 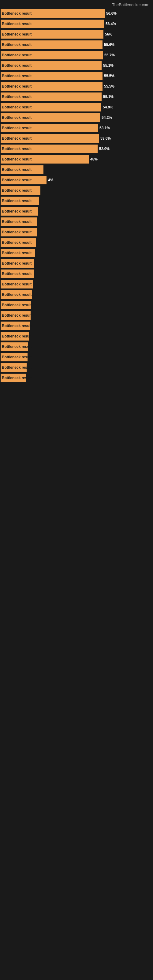 What do you see at coordinates (76, 34) in the screenshot?
I see `list-item: Bottleneck result56%` at bounding box center [76, 34].